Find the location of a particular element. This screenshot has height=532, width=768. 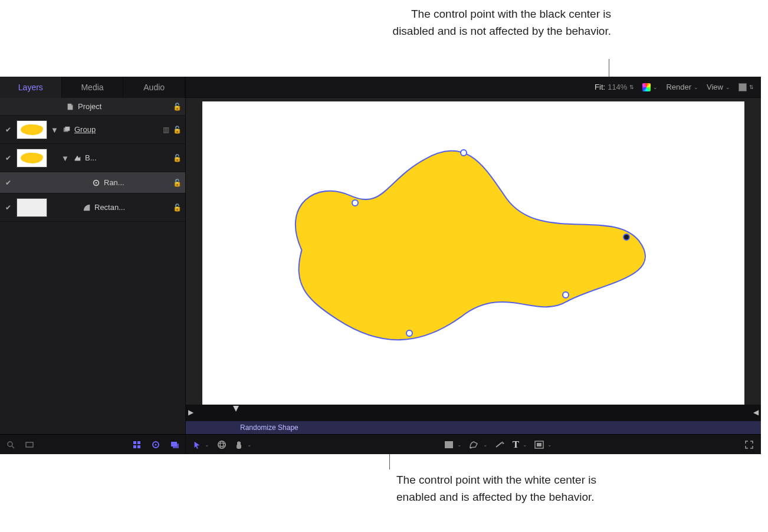

mask-tool: ⌄ is located at coordinates (543, 445).